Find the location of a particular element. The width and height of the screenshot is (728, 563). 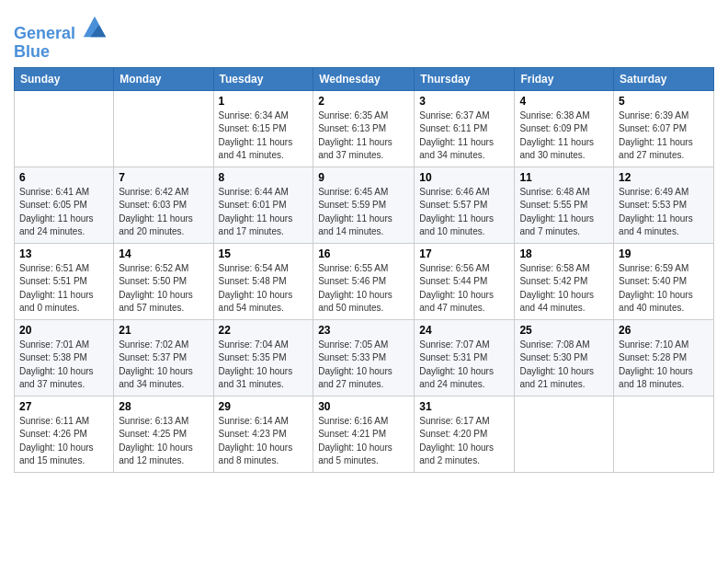

day-number: 14 is located at coordinates (164, 254).